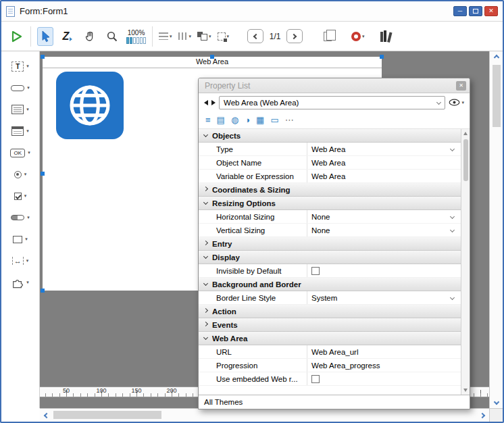  I want to click on invisible-default-checkbox, so click(316, 271).